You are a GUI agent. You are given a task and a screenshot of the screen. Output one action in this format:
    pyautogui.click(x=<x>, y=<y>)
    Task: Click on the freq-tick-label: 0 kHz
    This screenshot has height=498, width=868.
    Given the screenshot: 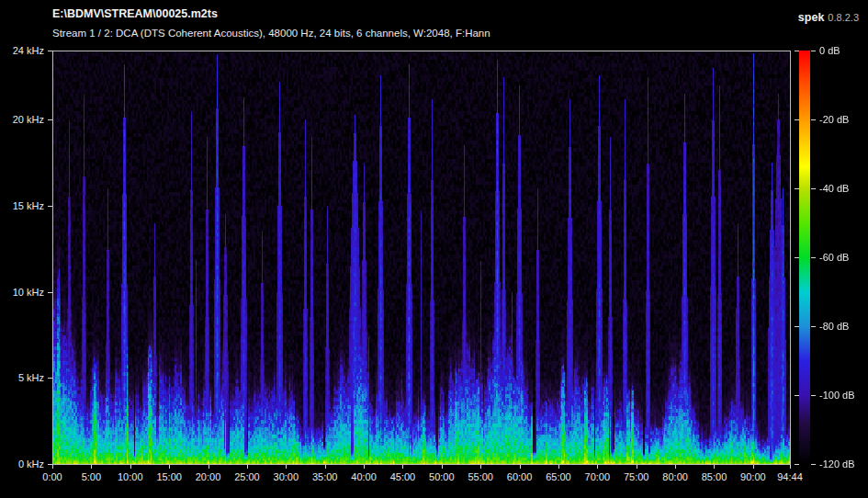 What is the action you would take?
    pyautogui.click(x=22, y=464)
    